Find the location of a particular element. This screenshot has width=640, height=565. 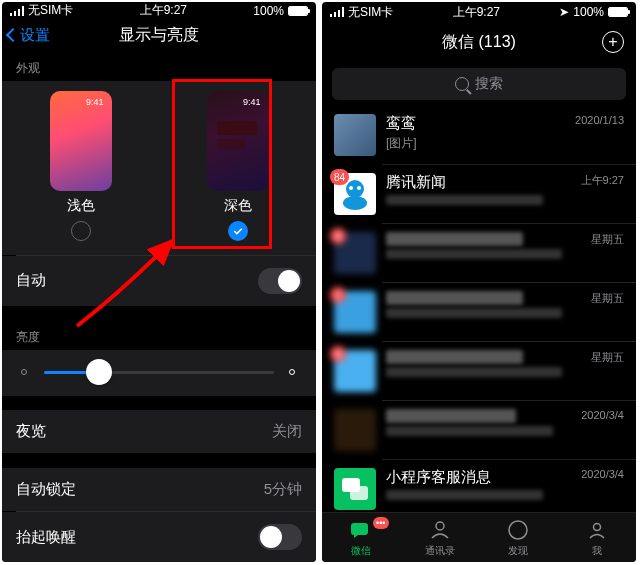

page-title: 显示与亮度 is located at coordinates (159, 36).